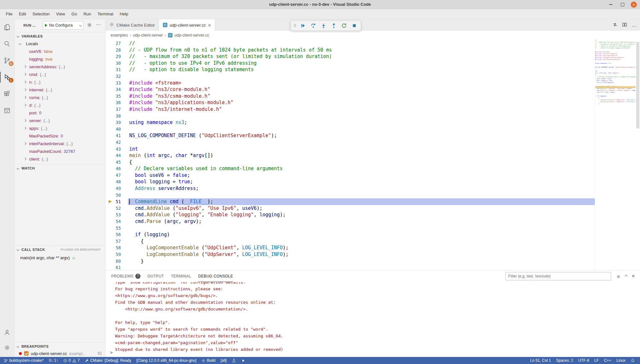  I want to click on variable-row-MaxPacketSize: MaxPacketSize:0, so click(60, 136).